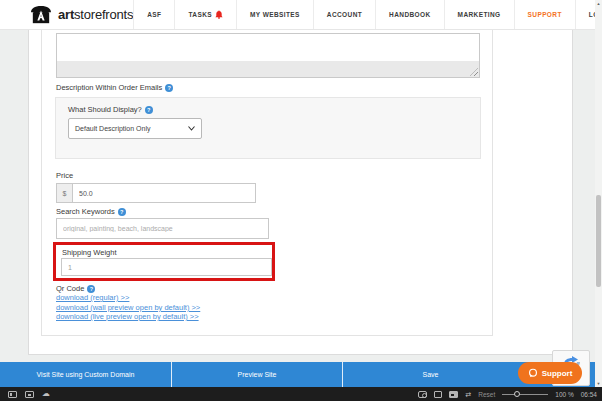  Describe the element at coordinates (598, 194) in the screenshot. I see `vertical-scrollbar: ▲ ▼` at that location.